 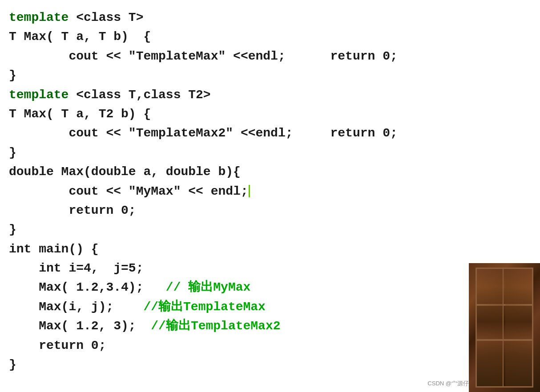 I want to click on photo-thumbnail, so click(x=504, y=328).